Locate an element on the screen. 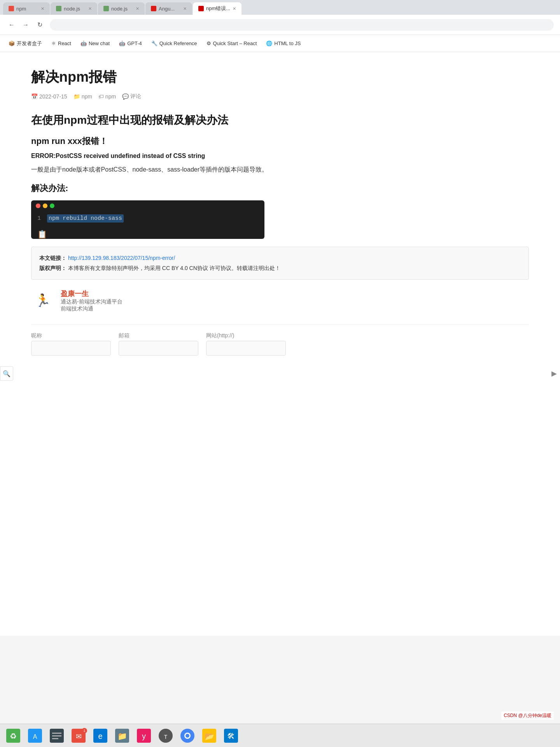 This screenshot has height=747, width=560. dot-yellow is located at coordinates (45, 206).